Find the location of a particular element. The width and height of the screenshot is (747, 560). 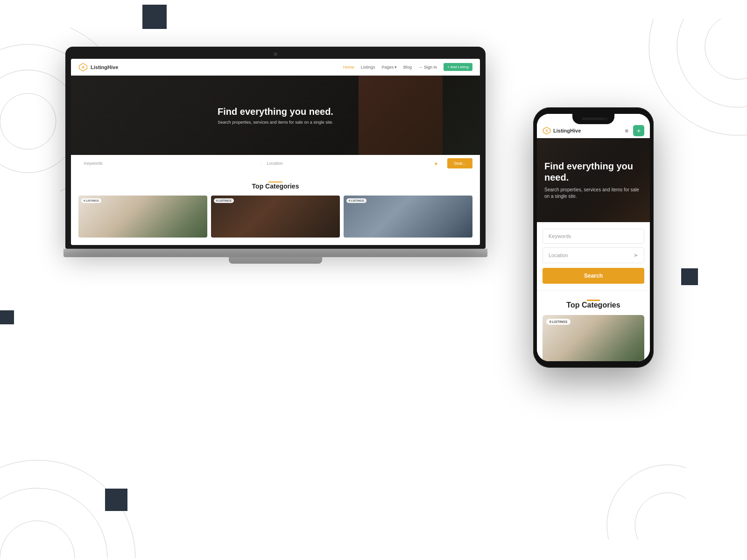

phone-notch is located at coordinates (593, 119).